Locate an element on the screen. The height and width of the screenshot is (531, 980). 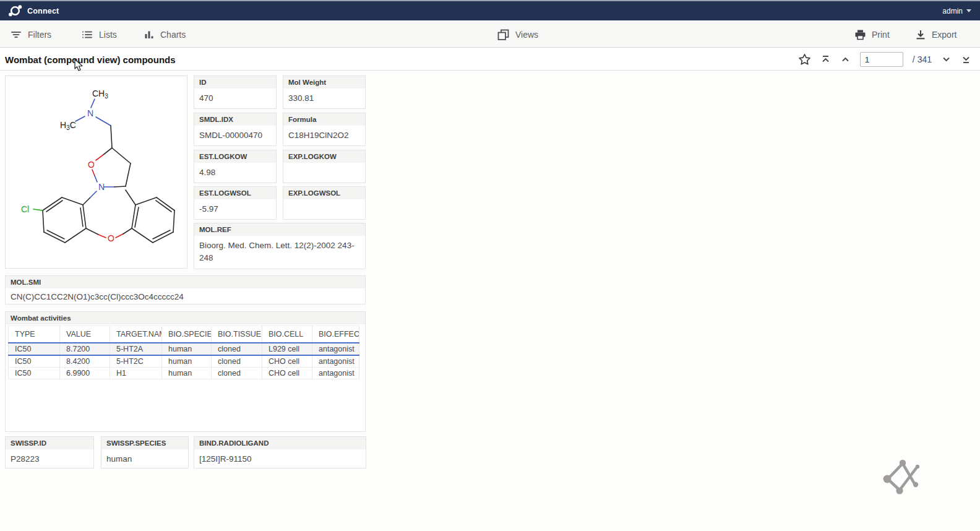
atom-label-n-ring: N is located at coordinates (101, 187).